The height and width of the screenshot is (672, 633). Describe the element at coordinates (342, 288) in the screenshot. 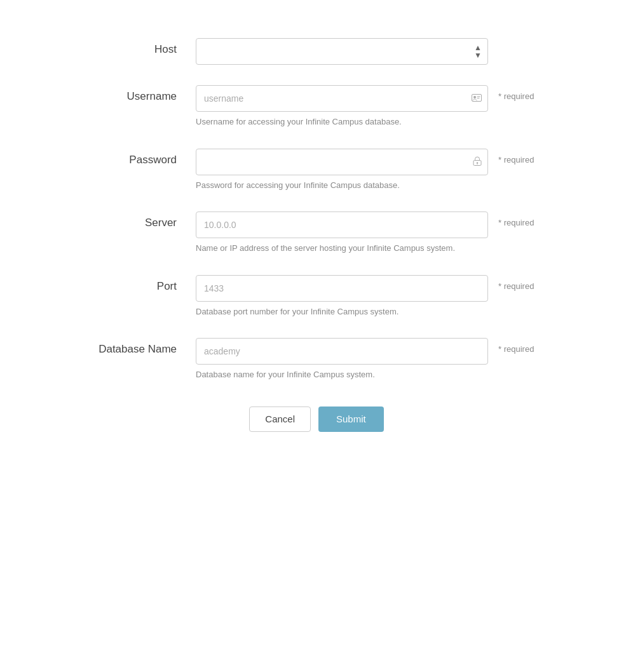

I see `port-input-wrapper` at that location.